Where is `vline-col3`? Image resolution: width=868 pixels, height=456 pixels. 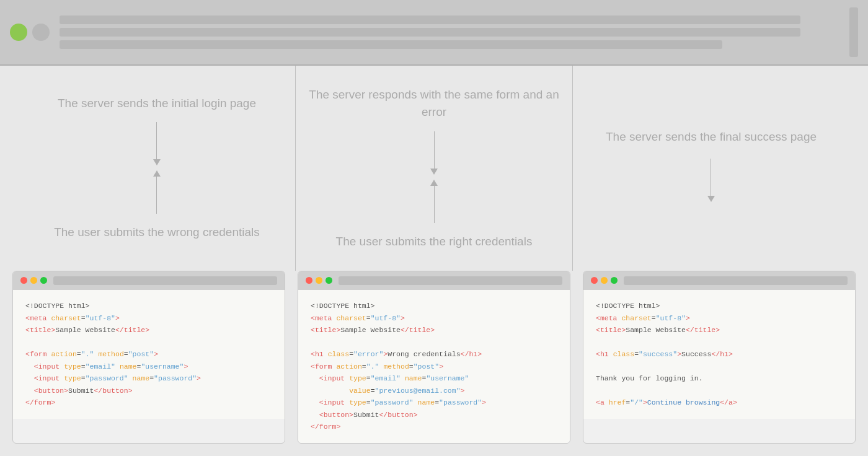 vline-col3 is located at coordinates (711, 177).